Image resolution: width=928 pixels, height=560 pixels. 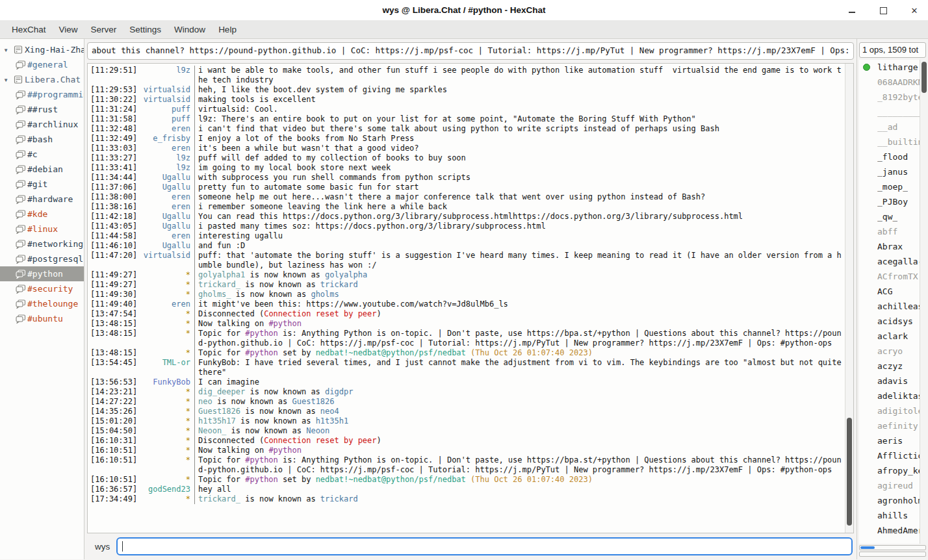 What do you see at coordinates (485, 546) in the screenshot?
I see `message-input` at bounding box center [485, 546].